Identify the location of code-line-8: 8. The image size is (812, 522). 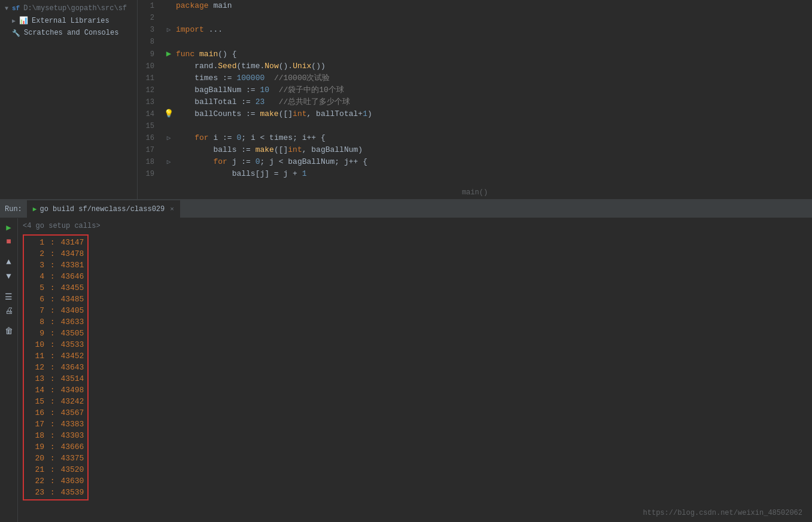
(475, 42).